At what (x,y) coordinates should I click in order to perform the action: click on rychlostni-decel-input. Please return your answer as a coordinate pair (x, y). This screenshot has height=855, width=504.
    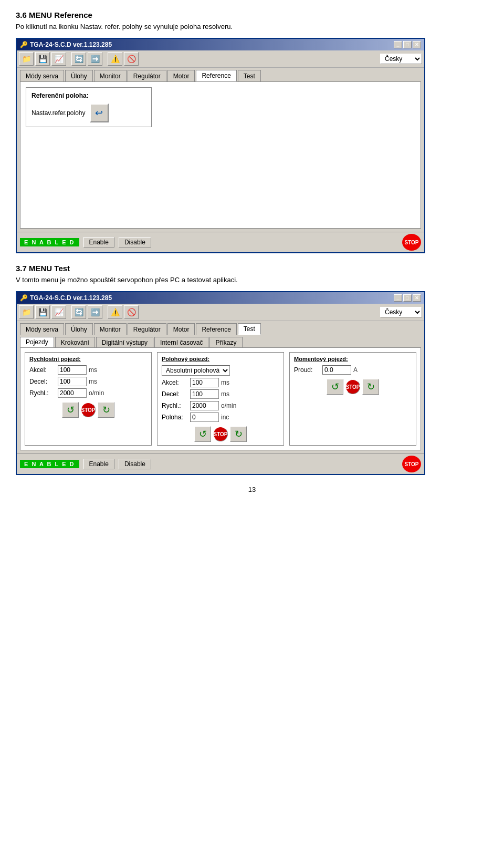
    Looking at the image, I should click on (72, 382).